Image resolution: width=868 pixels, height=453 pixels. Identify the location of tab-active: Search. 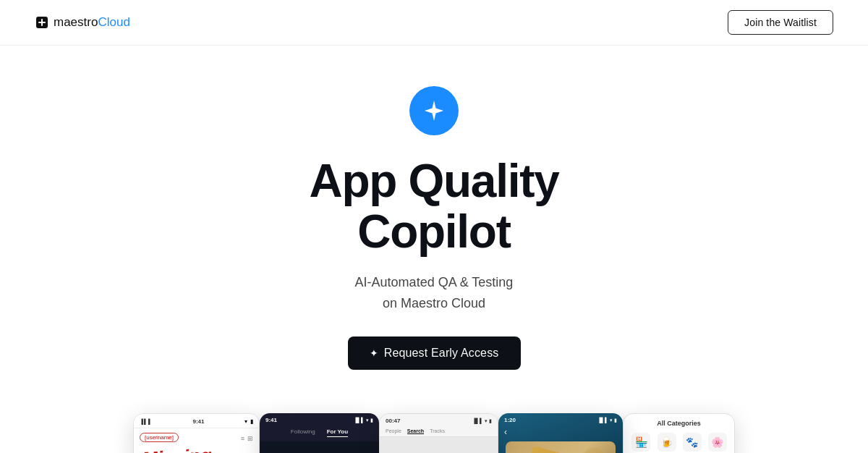
(415, 431).